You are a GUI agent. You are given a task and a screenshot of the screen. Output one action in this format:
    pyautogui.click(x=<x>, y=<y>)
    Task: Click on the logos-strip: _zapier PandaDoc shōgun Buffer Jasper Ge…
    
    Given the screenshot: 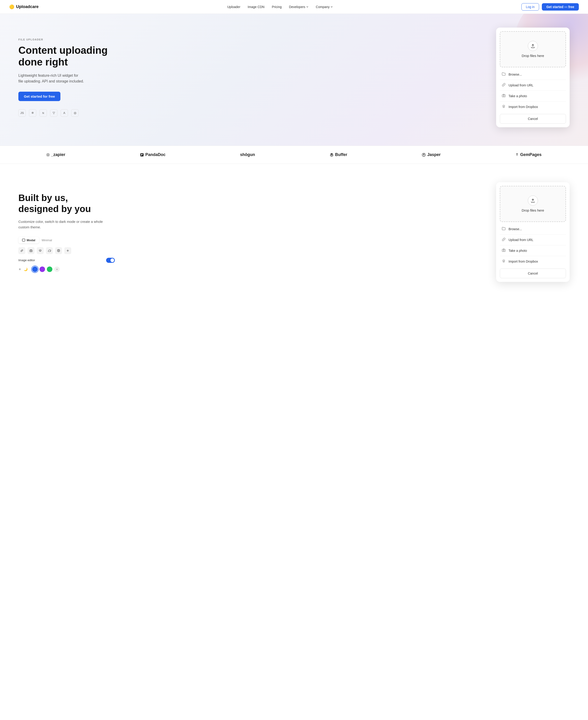 What is the action you would take?
    pyautogui.click(x=294, y=155)
    